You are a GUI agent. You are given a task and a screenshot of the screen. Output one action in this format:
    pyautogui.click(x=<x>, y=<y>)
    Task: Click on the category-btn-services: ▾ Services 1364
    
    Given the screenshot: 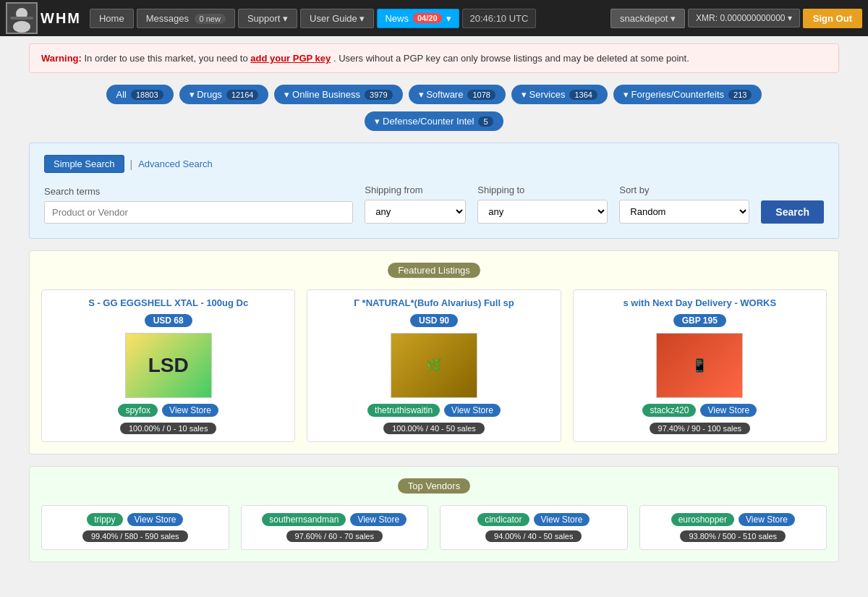 What is the action you would take?
    pyautogui.click(x=560, y=94)
    